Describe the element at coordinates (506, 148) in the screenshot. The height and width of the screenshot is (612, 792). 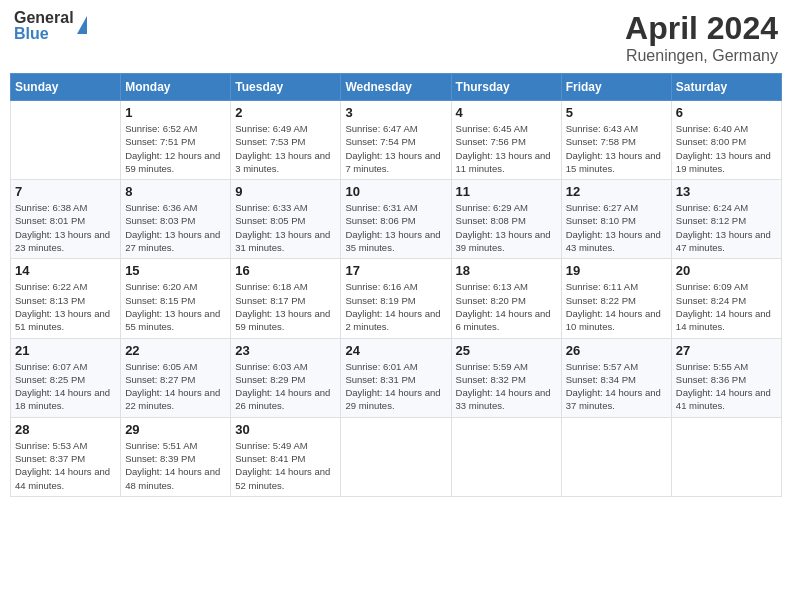
I see `day-info: Sunrise: 6:45 AM Sunset: 7:56 PM Dayligh…` at that location.